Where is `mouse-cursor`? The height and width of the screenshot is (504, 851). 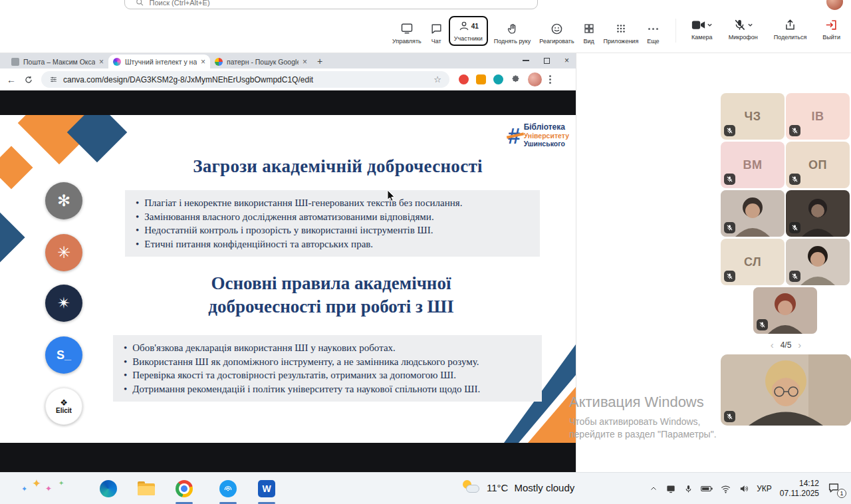 mouse-cursor is located at coordinates (391, 195).